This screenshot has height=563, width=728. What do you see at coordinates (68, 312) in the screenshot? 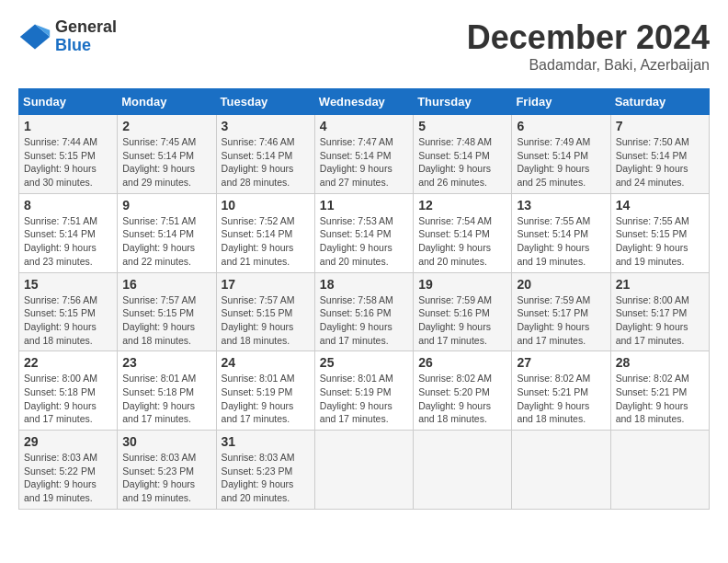
I see `table-row: 15 Sunrise: 7:56 AM Sunset: 5:15 PM Dayl…` at bounding box center [68, 312].